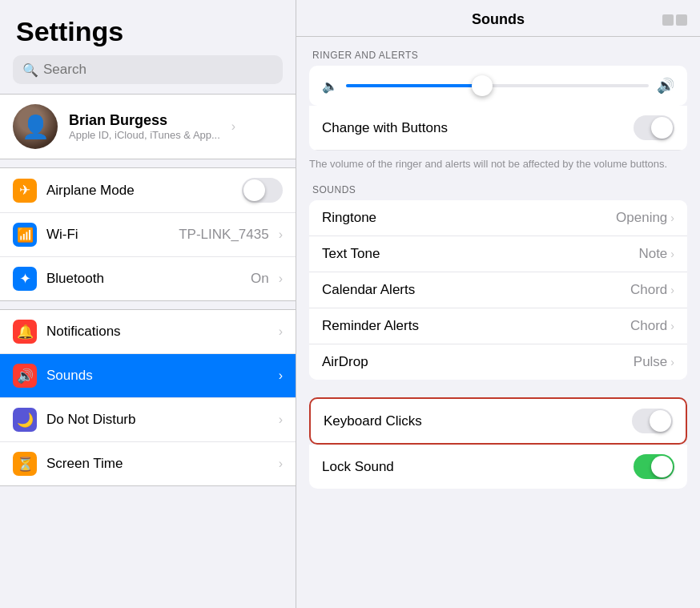  Describe the element at coordinates (147, 236) in the screenshot. I see `sidebar-item-wifi: 📶 Wi-Fi TP-LINK_7435 ›` at that location.